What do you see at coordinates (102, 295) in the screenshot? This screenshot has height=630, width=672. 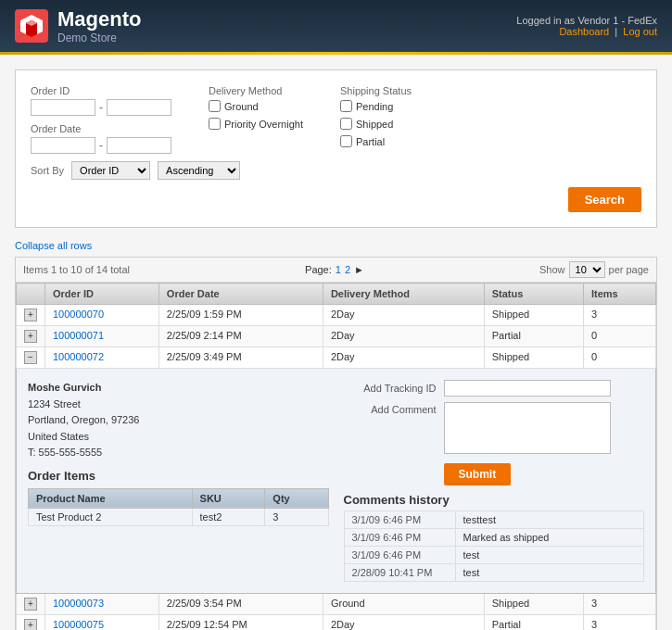 I see `order-id-col-header: Order ID` at bounding box center [102, 295].